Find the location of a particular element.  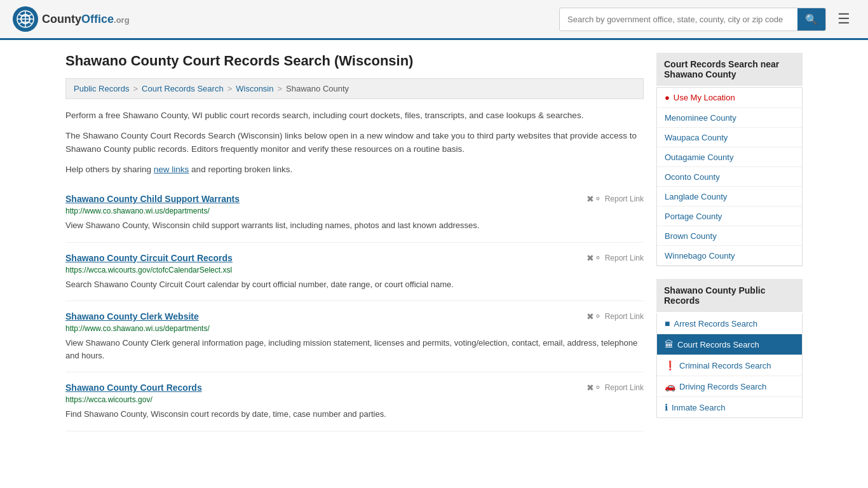

breadcrumb-sep-1: > is located at coordinates (135, 89).